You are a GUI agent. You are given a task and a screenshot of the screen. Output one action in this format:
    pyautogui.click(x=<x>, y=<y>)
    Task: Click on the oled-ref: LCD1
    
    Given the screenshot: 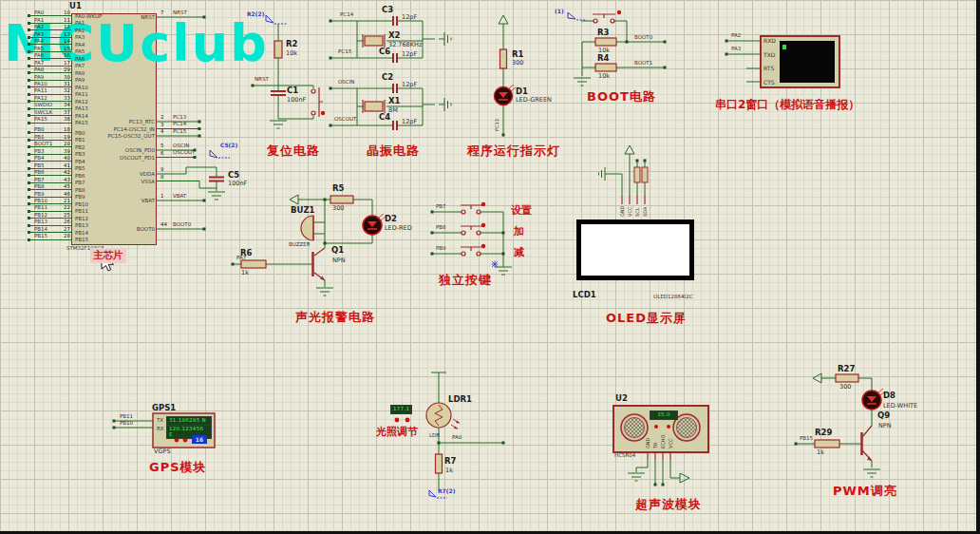 What is the action you would take?
    pyautogui.click(x=585, y=295)
    